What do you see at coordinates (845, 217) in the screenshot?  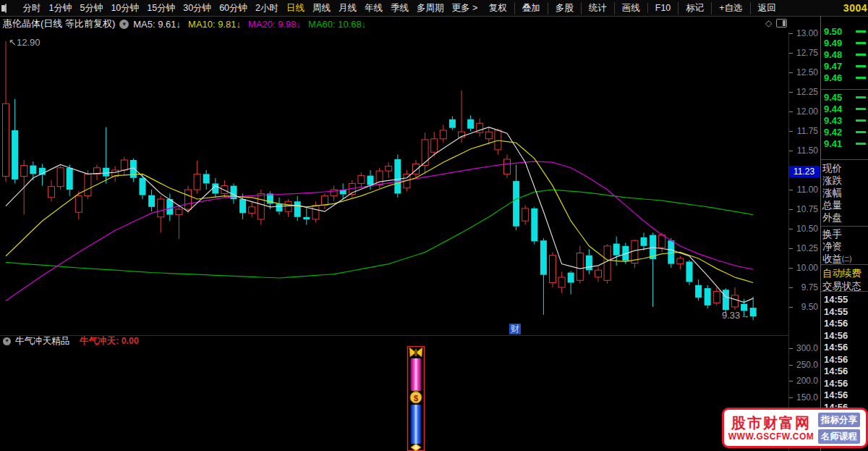 I see `info-label-4: 外盘` at bounding box center [845, 217].